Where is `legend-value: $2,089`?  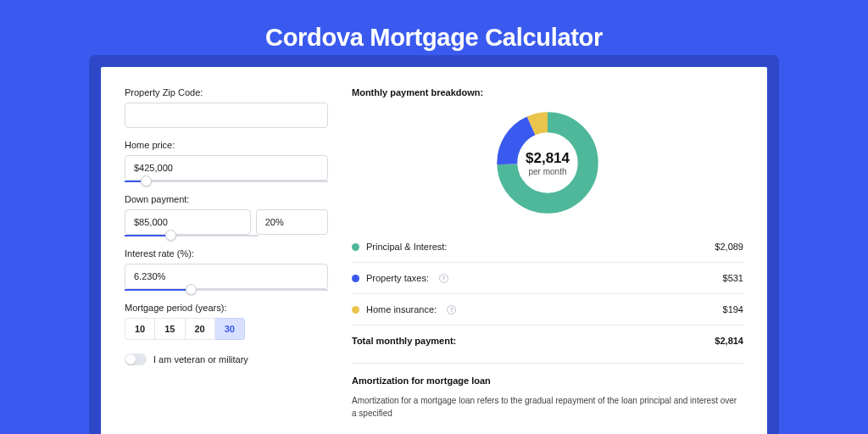
legend-value: $2,089 is located at coordinates (729, 247).